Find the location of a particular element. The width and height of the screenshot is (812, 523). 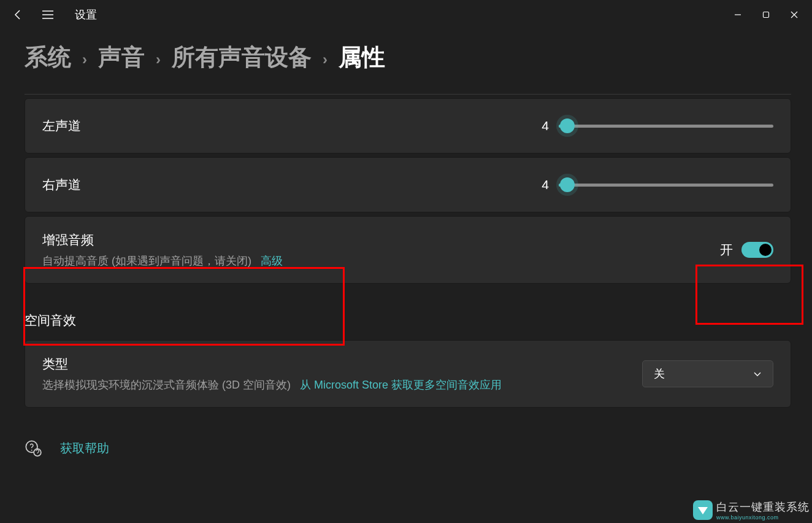

enhance-advanced-link: 高级 is located at coordinates (272, 261).